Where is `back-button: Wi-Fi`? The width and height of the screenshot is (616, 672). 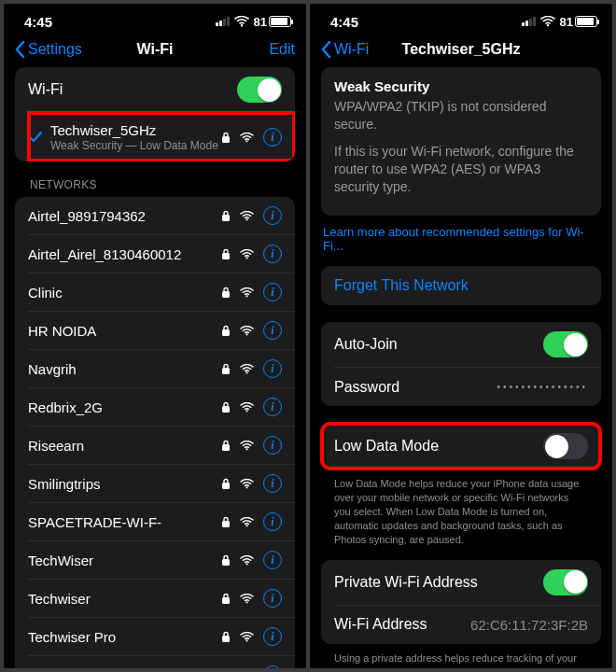
back-button: Wi-Fi is located at coordinates (345, 49).